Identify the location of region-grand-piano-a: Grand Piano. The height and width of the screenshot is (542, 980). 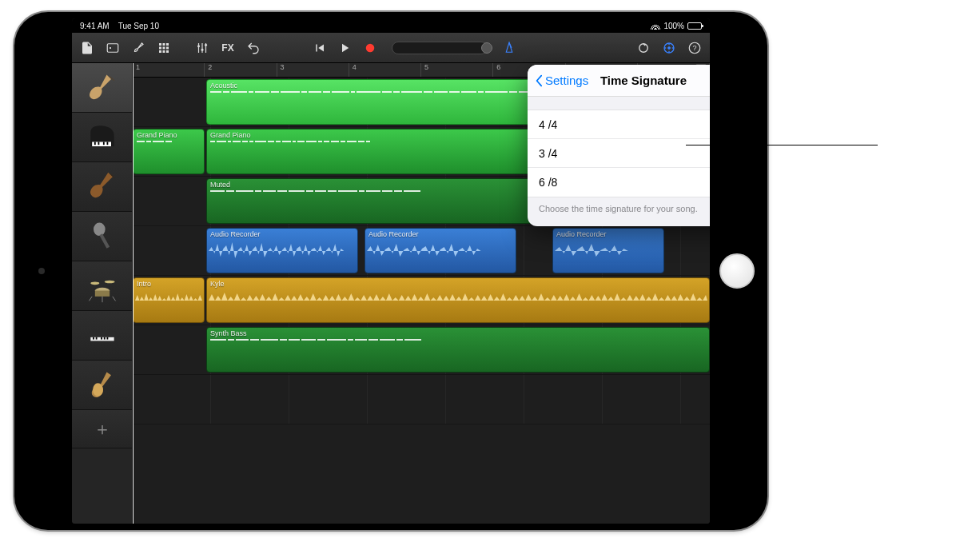
(169, 152).